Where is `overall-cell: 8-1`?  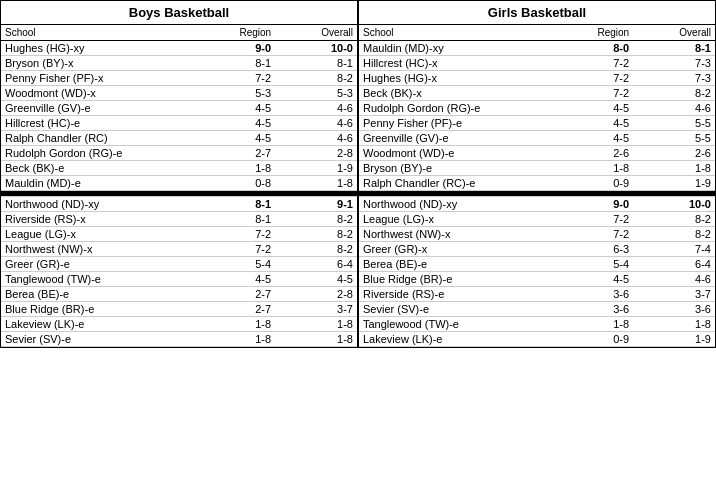
overall-cell: 8-1 is located at coordinates (674, 48).